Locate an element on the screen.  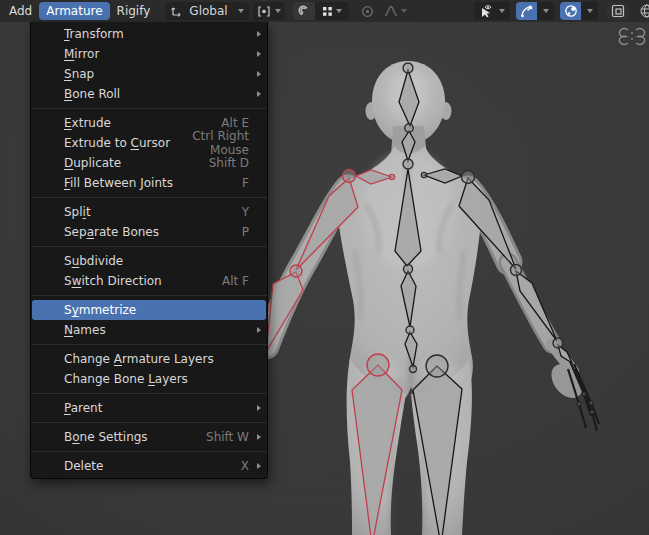
menu-item-change-bone-layers: Change Bone Layers is located at coordinates (149, 379).